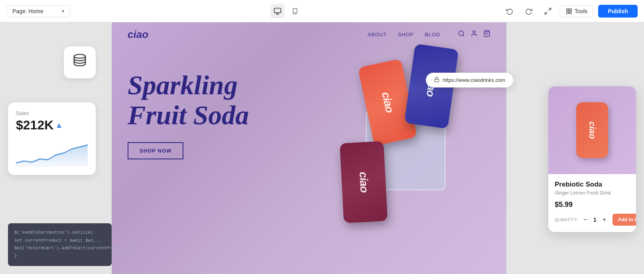 Image resolution: width=644 pixels, height=274 pixels. I want to click on site-nav: ciao ABOUT SHOP BLOG, so click(309, 34).